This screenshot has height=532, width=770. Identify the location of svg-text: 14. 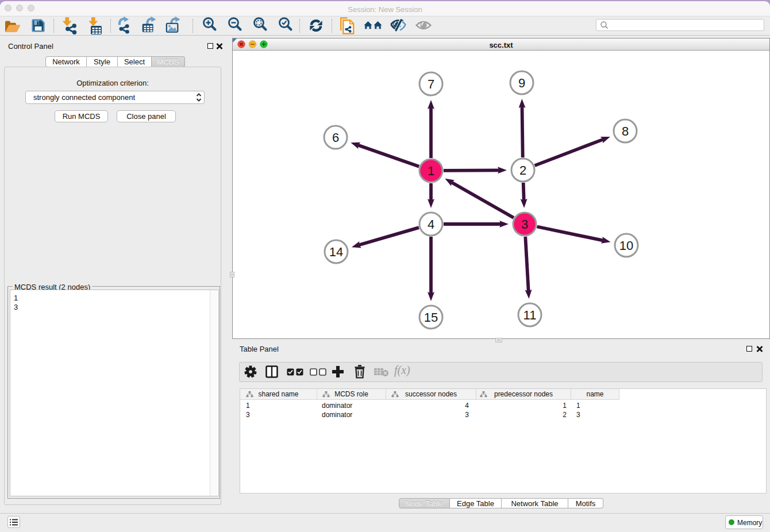
(336, 252).